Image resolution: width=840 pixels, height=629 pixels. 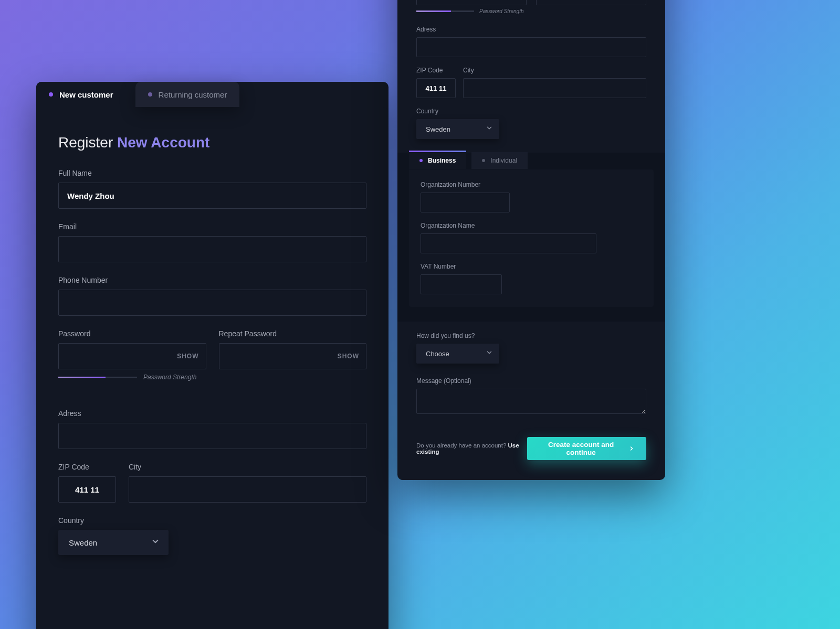 What do you see at coordinates (438, 159) in the screenshot?
I see `tab-business: Business` at bounding box center [438, 159].